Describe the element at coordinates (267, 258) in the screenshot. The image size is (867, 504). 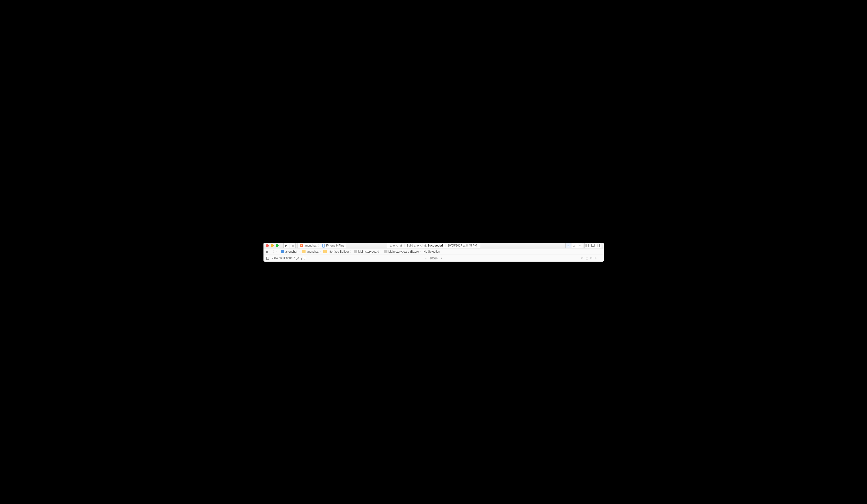
I see `document-outline-toggle` at that location.